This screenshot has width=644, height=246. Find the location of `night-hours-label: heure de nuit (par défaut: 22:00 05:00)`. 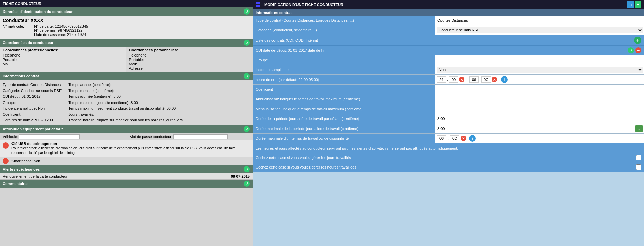

night-hours-label: heure de nuit (par défaut: 22:00 05:00) is located at coordinates (344, 80).